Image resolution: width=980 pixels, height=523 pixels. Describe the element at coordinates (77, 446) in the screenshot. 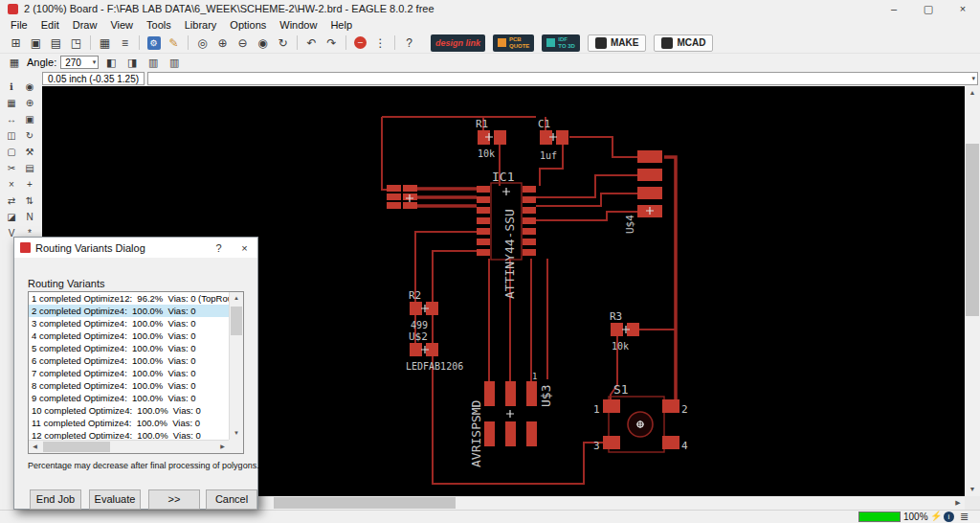

I see `list-horizontal-thumb` at that location.